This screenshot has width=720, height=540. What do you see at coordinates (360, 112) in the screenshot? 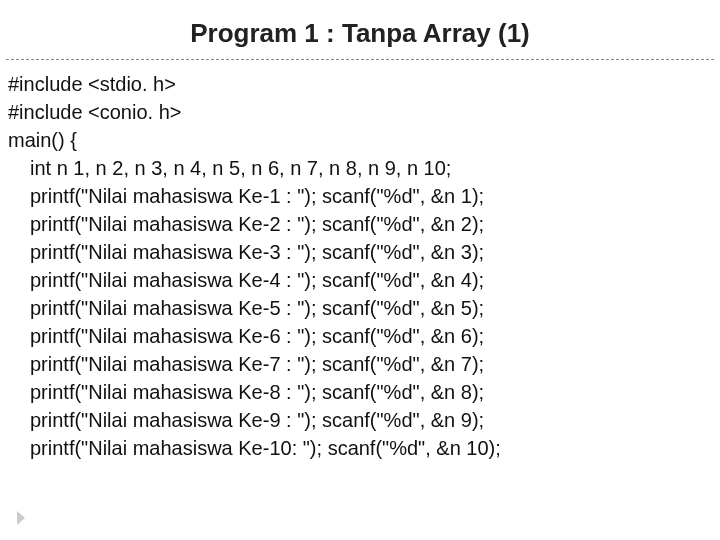
I see `code-line: #include <conio. h>` at bounding box center [360, 112].